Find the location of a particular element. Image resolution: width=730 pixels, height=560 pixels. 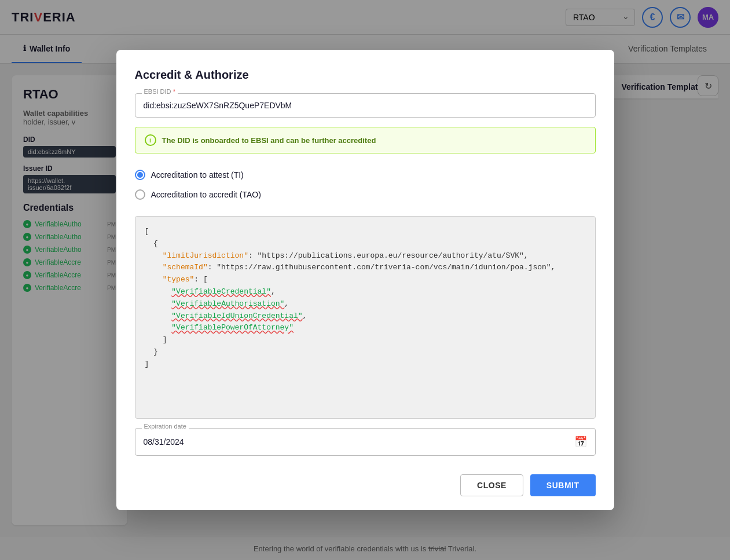

expiration-date-input: 08/31/2024 📅 is located at coordinates (365, 442).